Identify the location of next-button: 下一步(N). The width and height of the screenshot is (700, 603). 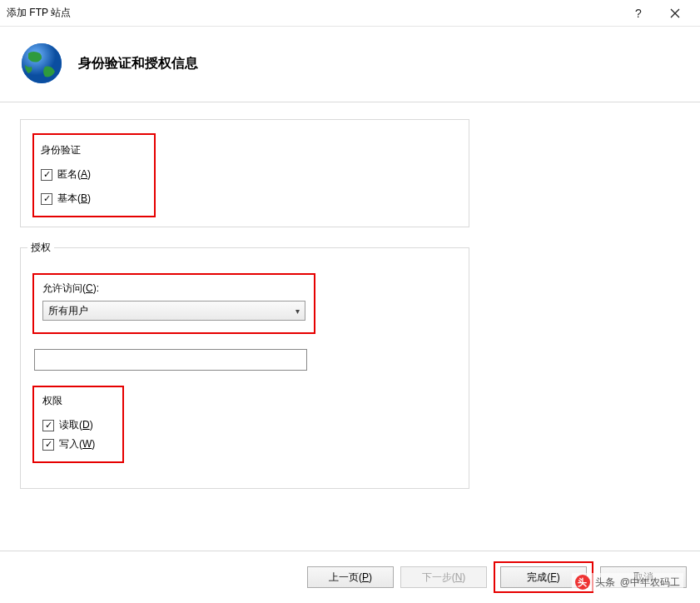
(444, 577).